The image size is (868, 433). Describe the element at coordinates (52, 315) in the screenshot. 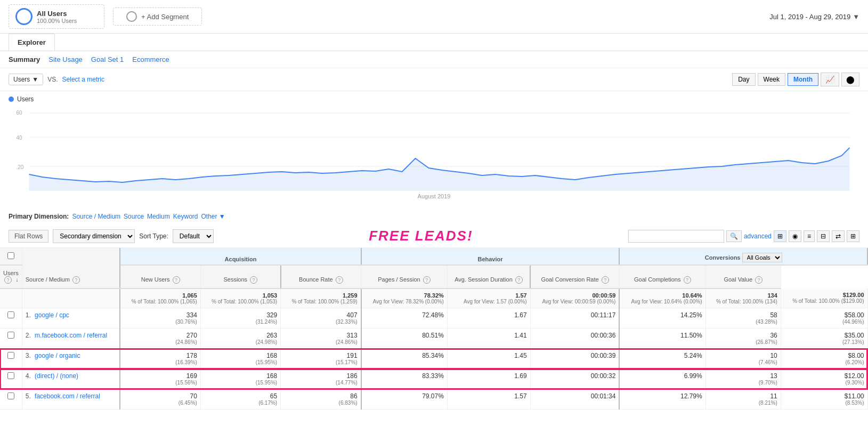

I see `row-source-link: google / cpc` at that location.